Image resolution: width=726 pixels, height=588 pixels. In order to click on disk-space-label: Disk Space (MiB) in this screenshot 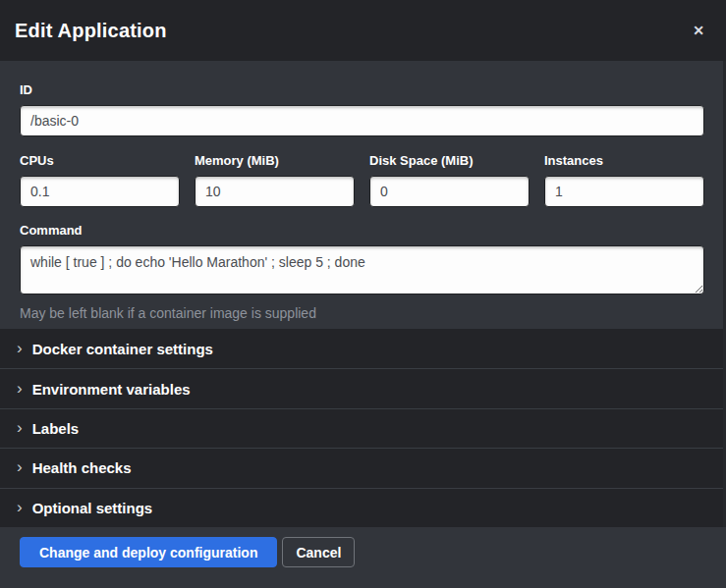, I will do `click(450, 161)`.